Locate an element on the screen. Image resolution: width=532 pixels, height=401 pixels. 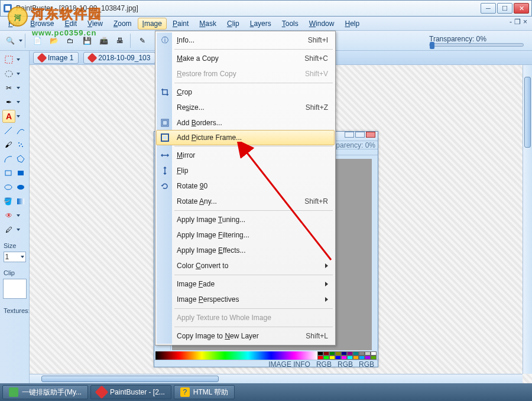
tool-rect-fill is located at coordinates (21, 173).